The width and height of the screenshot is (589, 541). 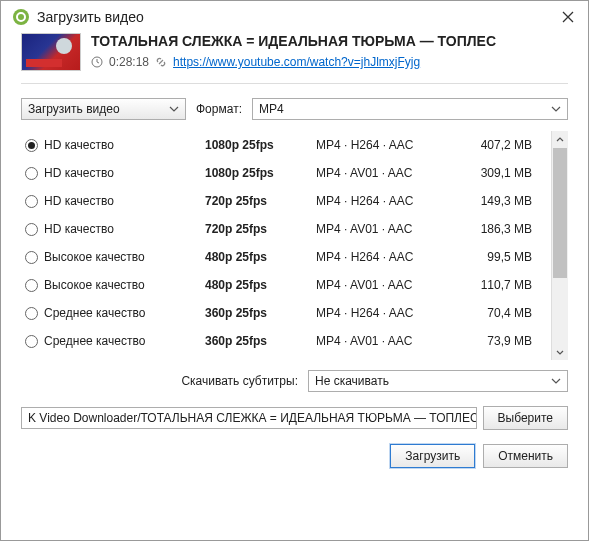 I want to click on quality-row: Высокое качество480p 25fpsMP4 · H264 · A…, so click(x=286, y=257).